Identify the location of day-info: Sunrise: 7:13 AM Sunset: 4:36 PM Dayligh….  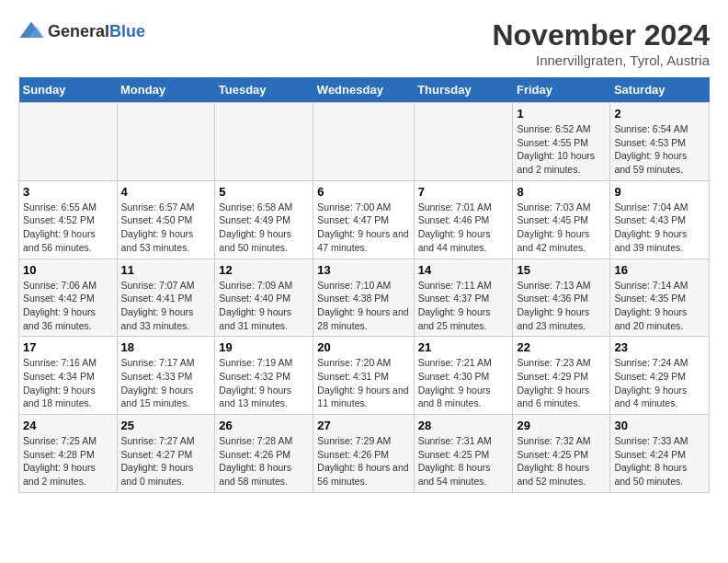
(561, 305).